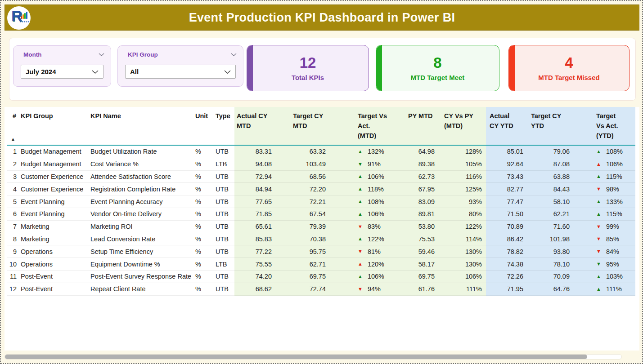 The image size is (643, 364). I want to click on table-cell: ▲132%, so click(360, 152).